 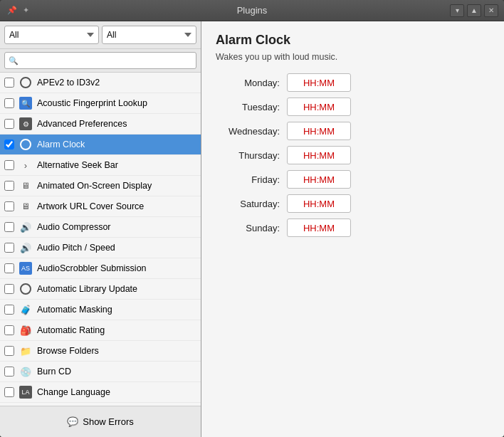 I want to click on plugin-icon-rating: 🎒, so click(x=26, y=330).